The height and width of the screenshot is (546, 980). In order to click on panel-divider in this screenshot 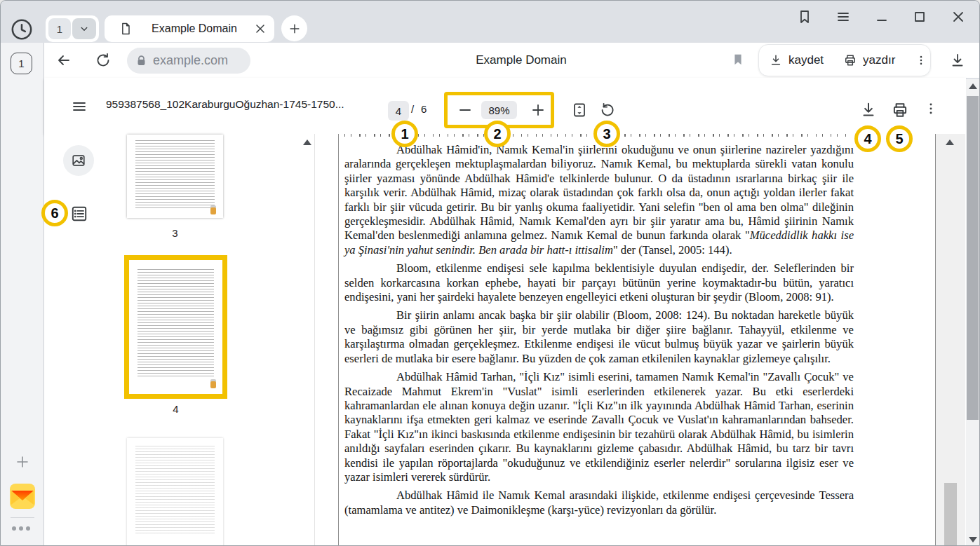, I will do `click(314, 340)`.